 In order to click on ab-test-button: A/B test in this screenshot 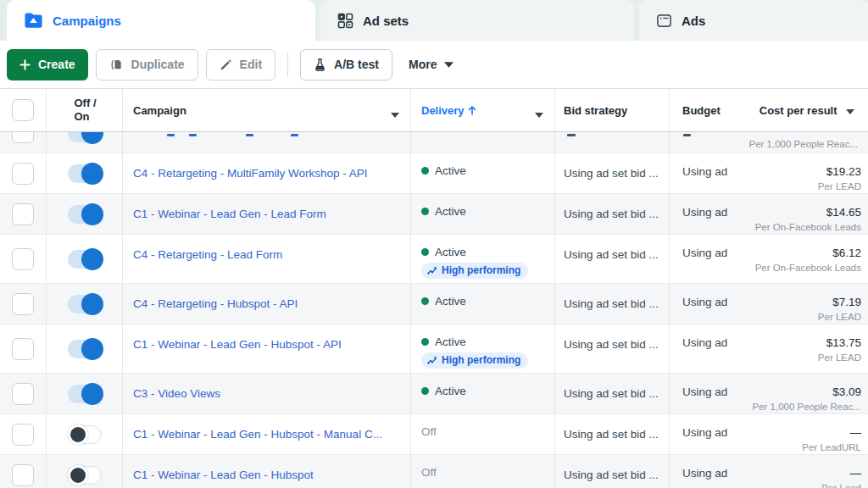, I will do `click(346, 64)`.